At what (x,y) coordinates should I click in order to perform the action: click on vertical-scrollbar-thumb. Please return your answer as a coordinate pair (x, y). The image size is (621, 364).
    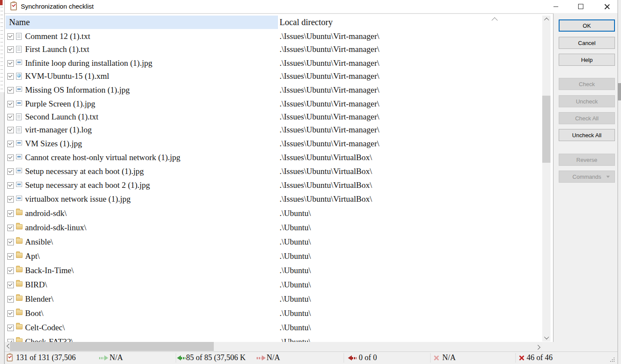
    Looking at the image, I should click on (546, 129).